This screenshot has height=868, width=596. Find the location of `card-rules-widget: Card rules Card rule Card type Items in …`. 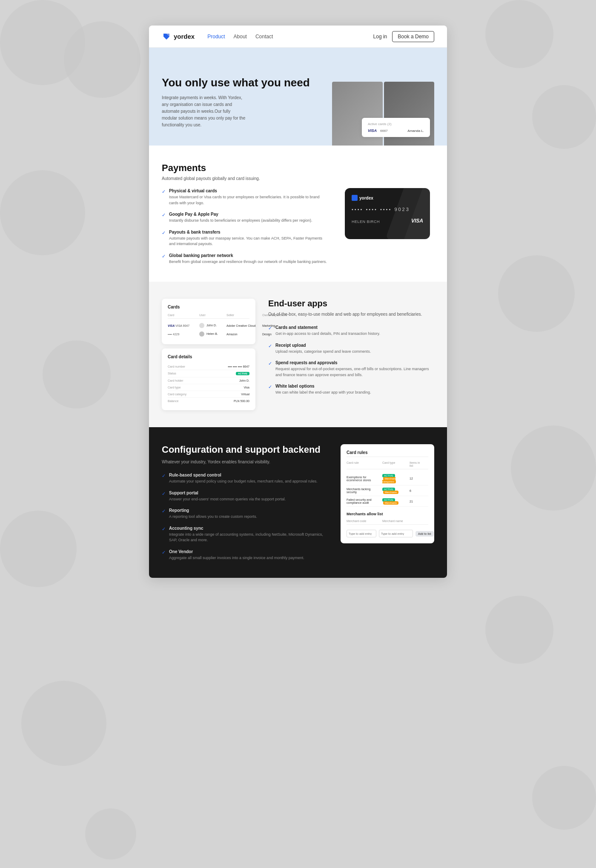

card-rules-widget: Card rules Card rule Card type Items in … is located at coordinates (387, 494).